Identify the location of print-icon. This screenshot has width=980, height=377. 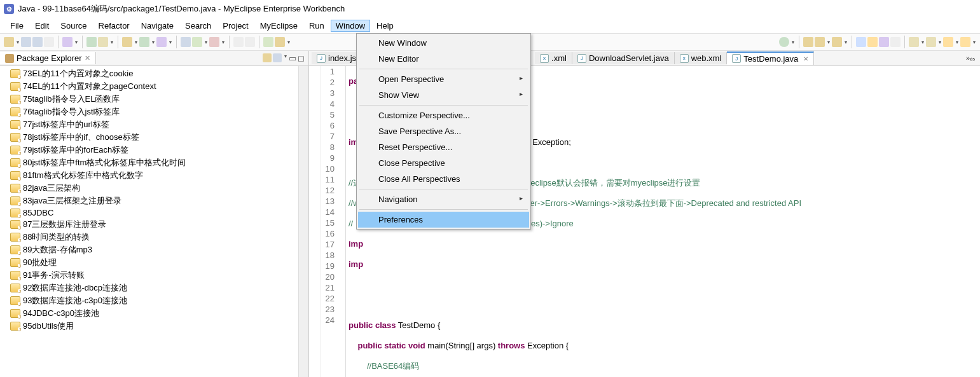
(49, 42).